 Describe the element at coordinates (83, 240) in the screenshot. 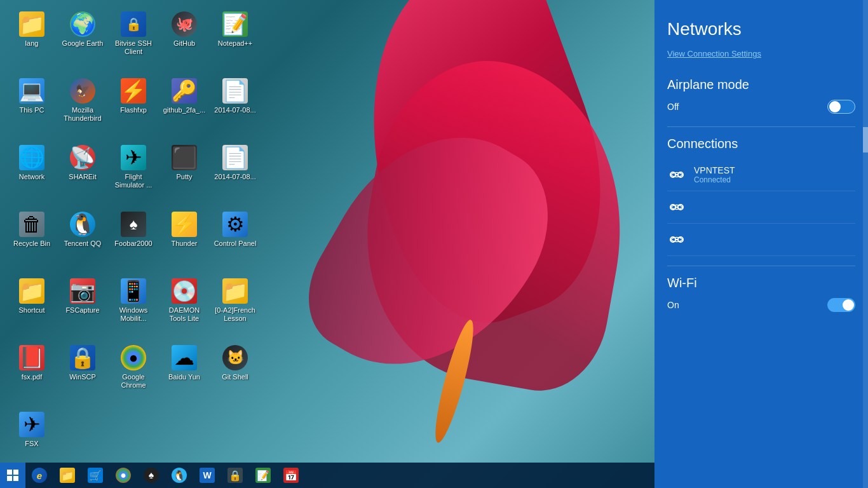

I see `desktop-icon-tencent: 🐧 Tencent QQ` at that location.